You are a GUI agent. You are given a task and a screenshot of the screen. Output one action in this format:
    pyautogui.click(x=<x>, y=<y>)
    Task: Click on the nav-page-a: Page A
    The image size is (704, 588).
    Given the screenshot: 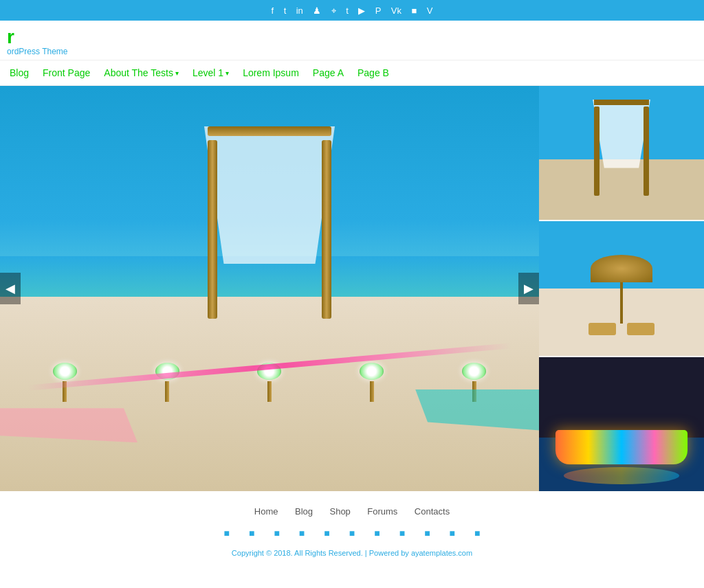 What is the action you would take?
    pyautogui.click(x=329, y=73)
    